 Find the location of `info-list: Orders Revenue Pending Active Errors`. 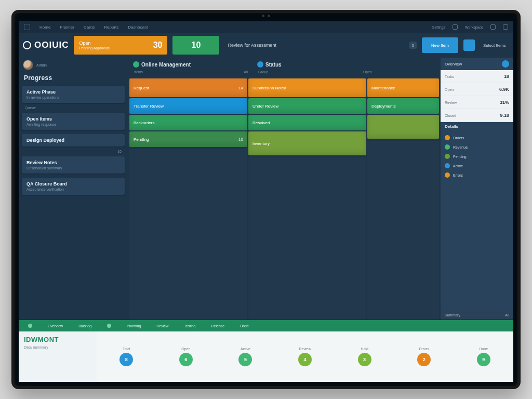

info-list: Orders Revenue Pending Active Errors is located at coordinates (477, 221).